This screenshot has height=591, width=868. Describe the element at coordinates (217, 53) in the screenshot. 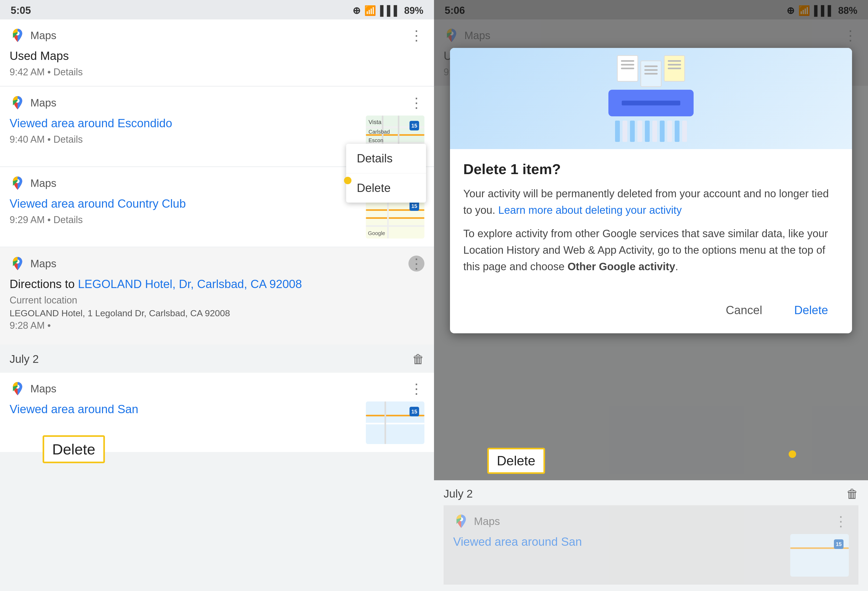

I see `used-maps-card: Maps ⋮ Used Maps 9:42 AM • Details` at that location.